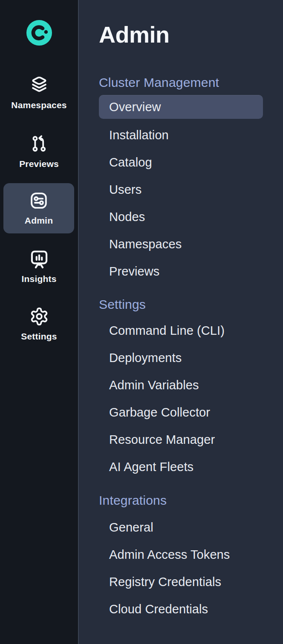 Image resolution: width=283 pixels, height=644 pixels. I want to click on sidebar-item-label: Insights, so click(39, 279).